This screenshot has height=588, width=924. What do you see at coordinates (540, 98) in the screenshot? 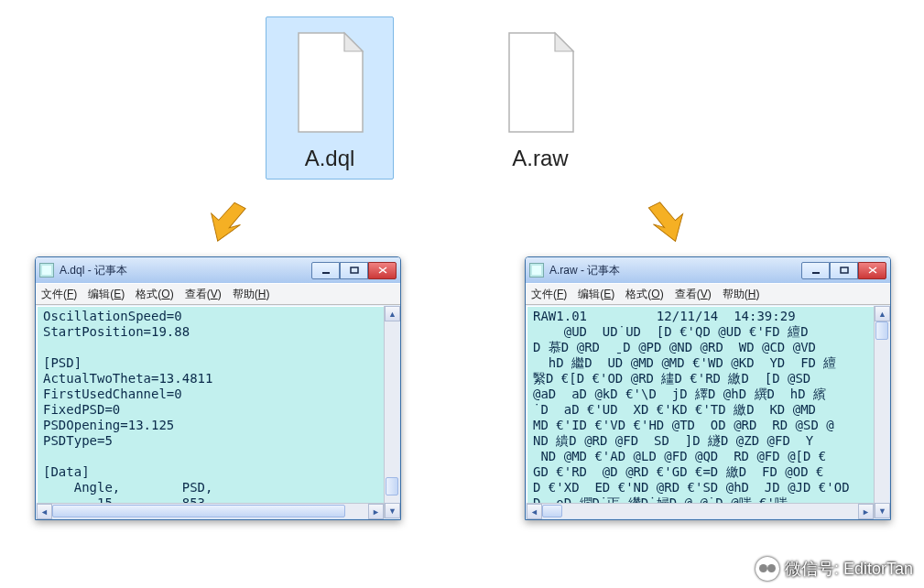
I see `file-icon-raw: A.raw` at bounding box center [540, 98].